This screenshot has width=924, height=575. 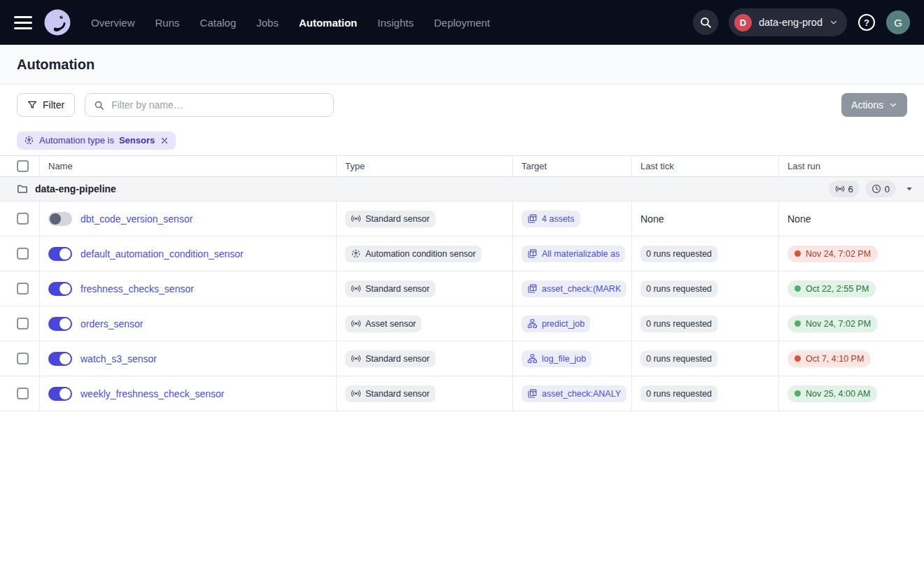 I want to click on target-tag: 4 assets, so click(x=551, y=219).